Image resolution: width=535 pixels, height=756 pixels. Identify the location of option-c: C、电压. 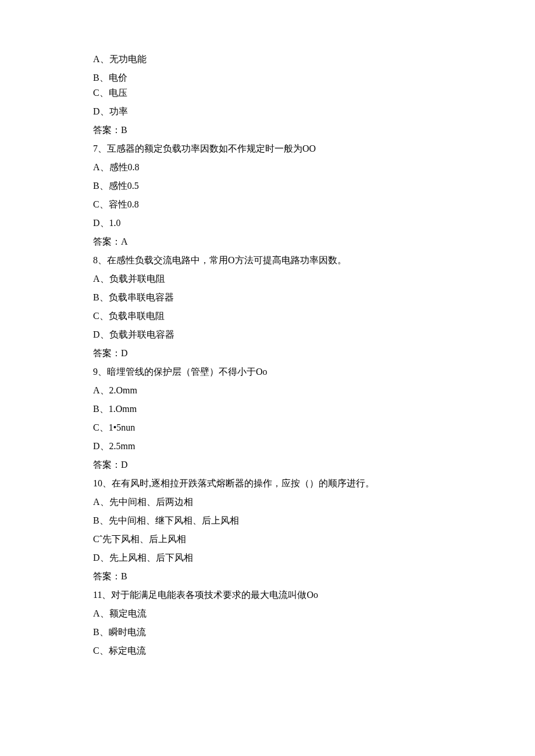
(314, 93).